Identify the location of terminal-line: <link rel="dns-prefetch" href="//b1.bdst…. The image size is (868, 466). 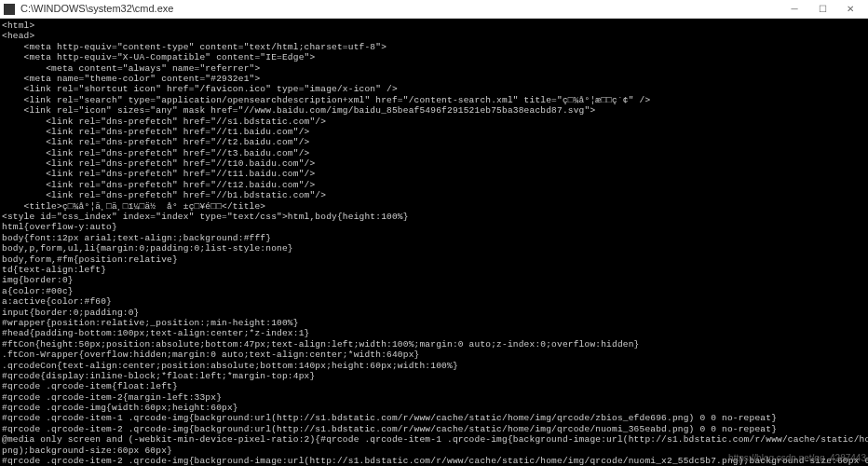
(434, 196).